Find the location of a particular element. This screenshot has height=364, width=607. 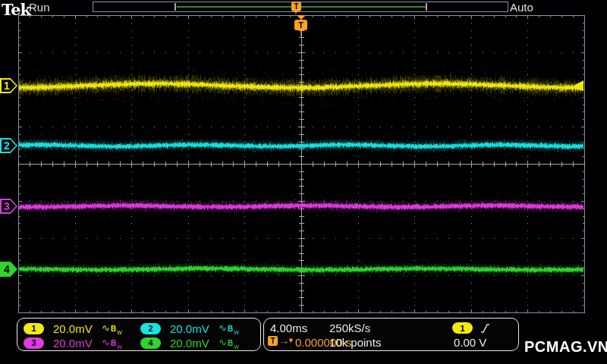

record-length: 10k points is located at coordinates (355, 343).